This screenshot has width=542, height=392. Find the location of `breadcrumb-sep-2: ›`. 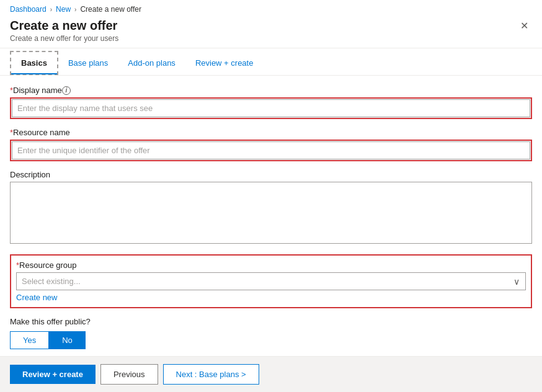

breadcrumb-sep-2: › is located at coordinates (76, 10).